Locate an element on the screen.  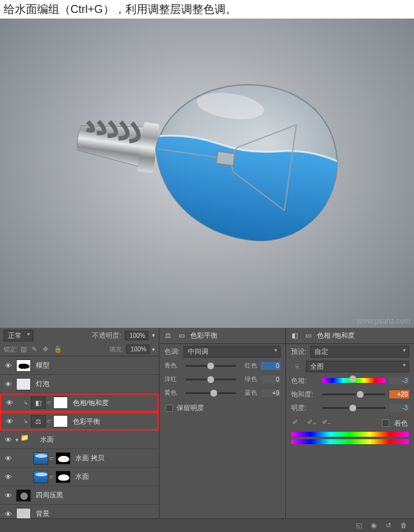
colorize-label: 着色 is located at coordinates (401, 423).